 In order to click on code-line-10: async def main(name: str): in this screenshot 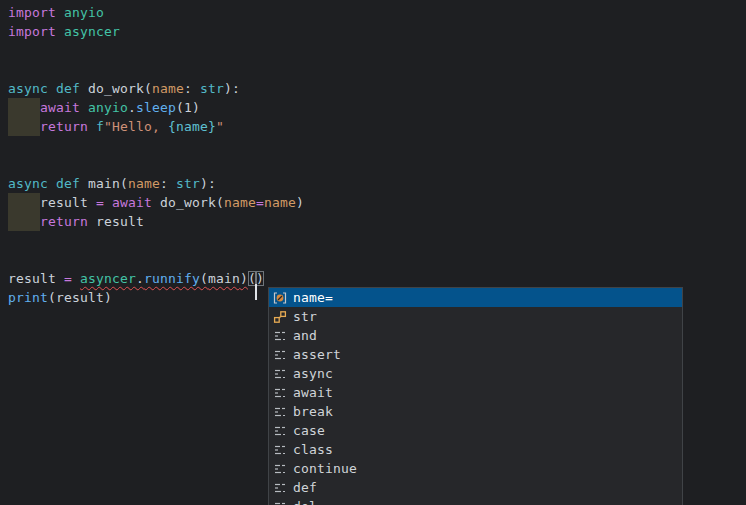, I will do `click(377, 184)`.